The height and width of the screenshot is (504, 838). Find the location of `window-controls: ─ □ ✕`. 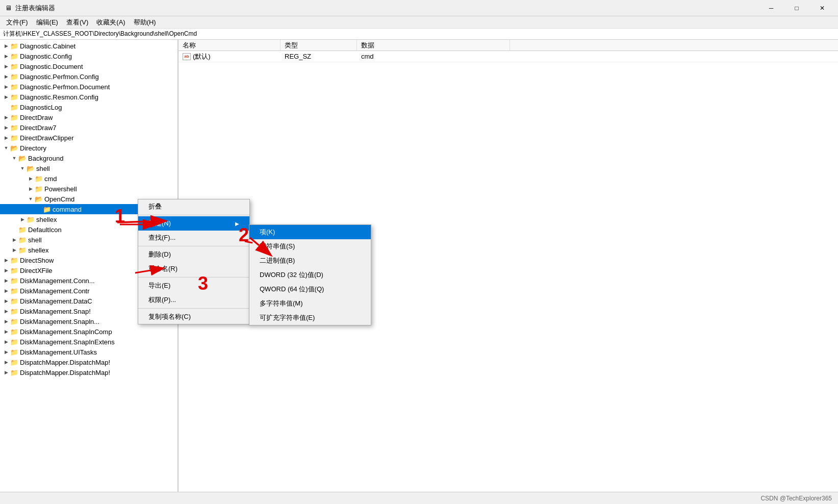

window-controls: ─ □ ✕ is located at coordinates (797, 8).